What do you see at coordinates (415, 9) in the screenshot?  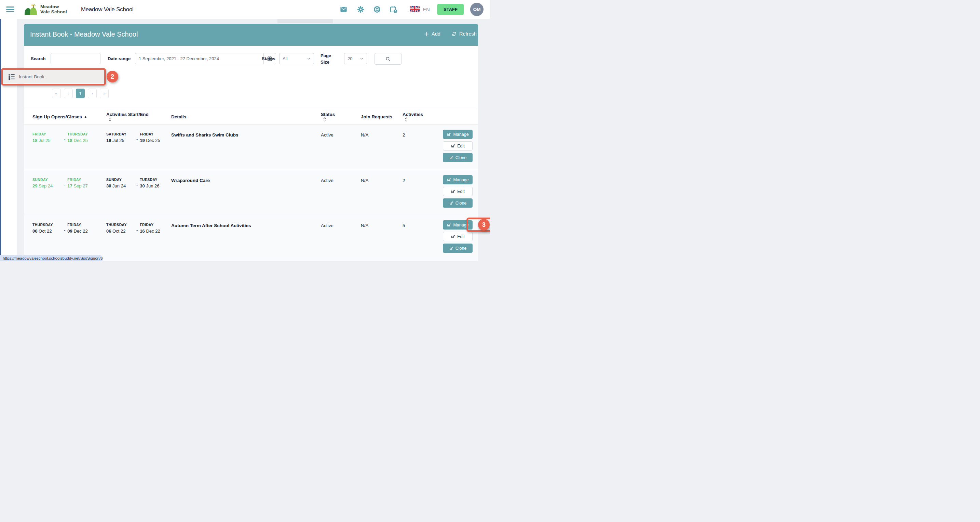 I see `uk-flag-icon` at bounding box center [415, 9].